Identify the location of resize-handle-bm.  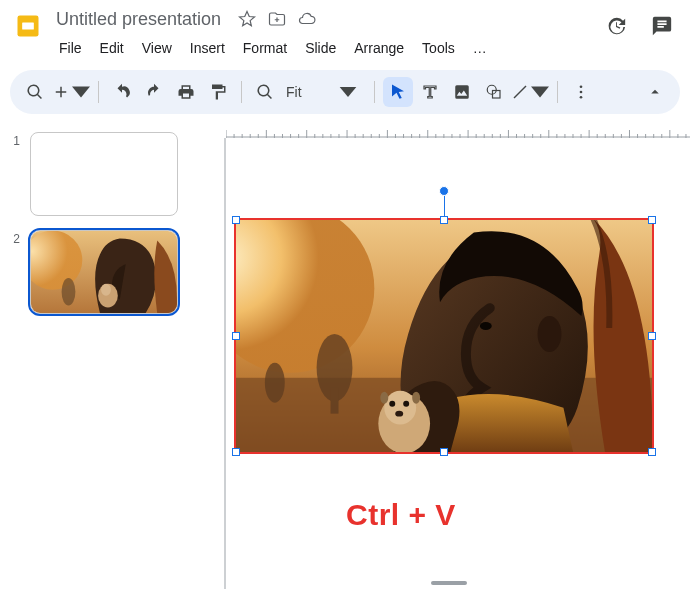
(444, 452).